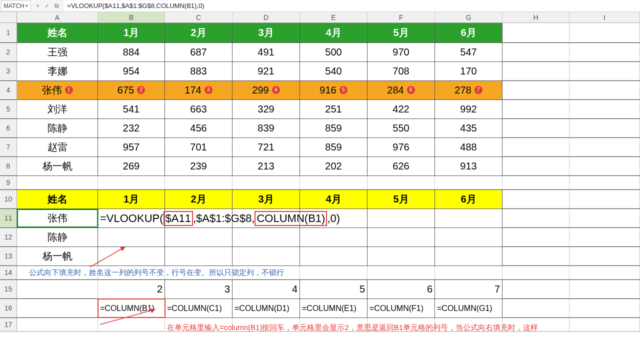 This screenshot has height=364, width=640. Describe the element at coordinates (199, 71) in the screenshot. I see `cell-C3: 883` at that location.